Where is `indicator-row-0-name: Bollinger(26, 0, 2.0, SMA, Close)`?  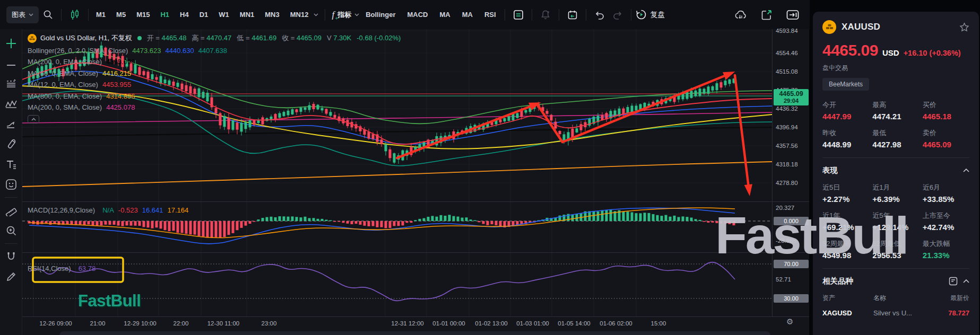 indicator-row-0-name: Bollinger(26, 0, 2.0, SMA, Close) is located at coordinates (77, 51).